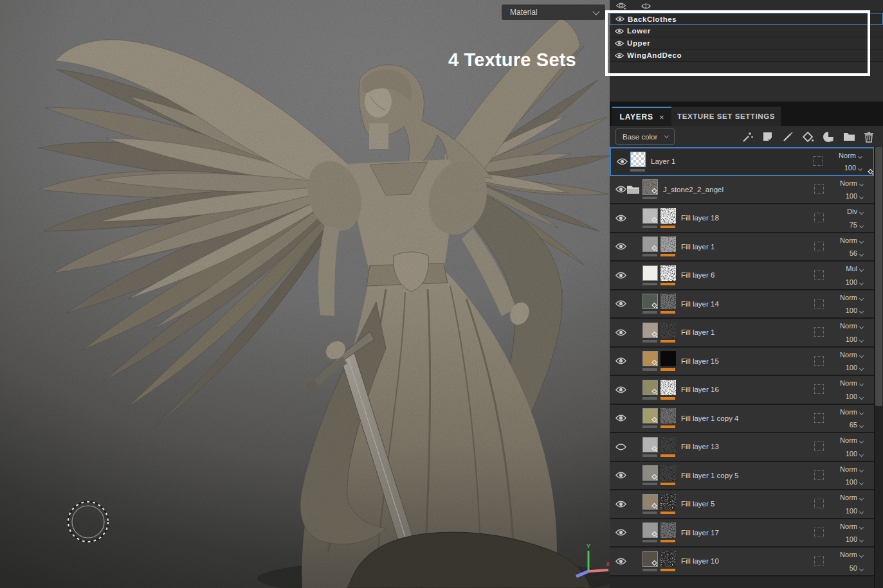 The image size is (883, 588). I want to click on layer-row: Layer 1 Norm 100, so click(742, 162).